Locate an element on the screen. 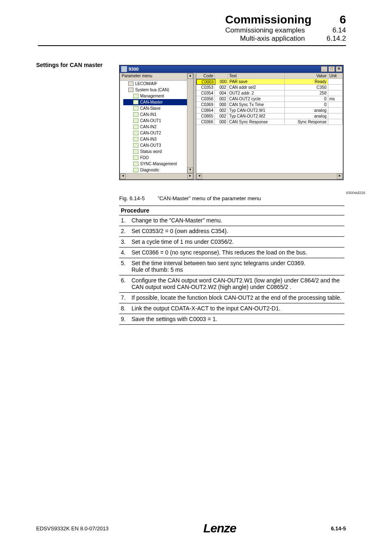  cell-code: C0003 is located at coordinates (206, 82).